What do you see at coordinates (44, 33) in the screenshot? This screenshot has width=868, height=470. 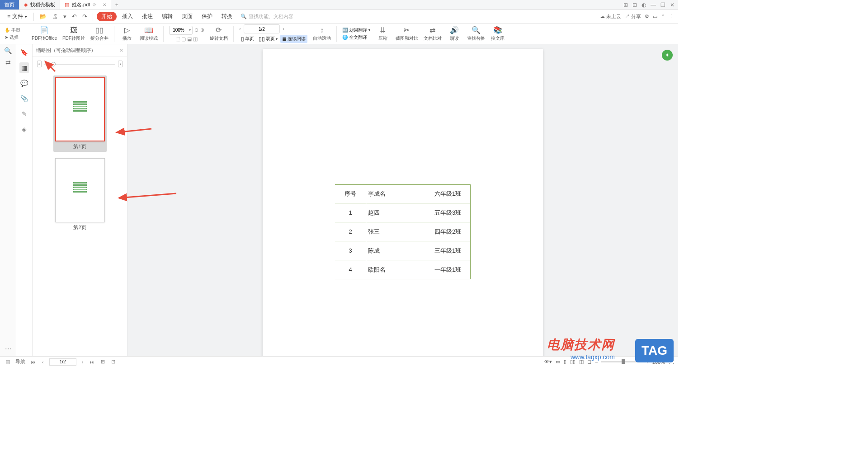 I see `pdf-to-office: 📄PDF转Office` at bounding box center [44, 33].